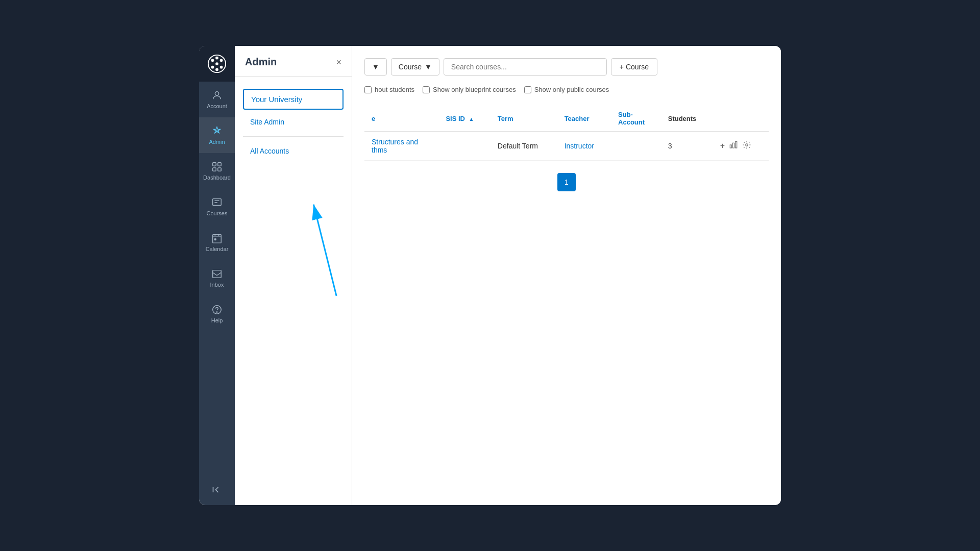 This screenshot has width=980, height=551. Describe the element at coordinates (636, 146) in the screenshot. I see `cell-sub-account` at that location.